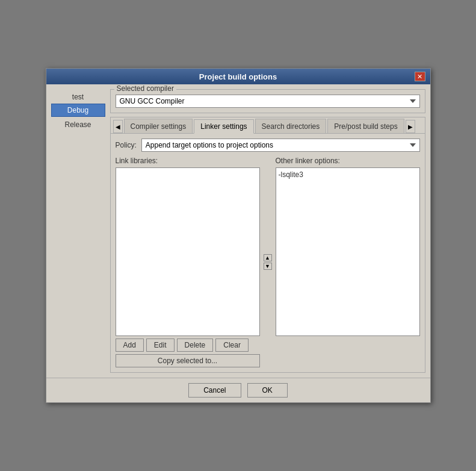 This screenshot has width=476, height=471. I want to click on other-linker-options-label: Other linker options:, so click(348, 161).